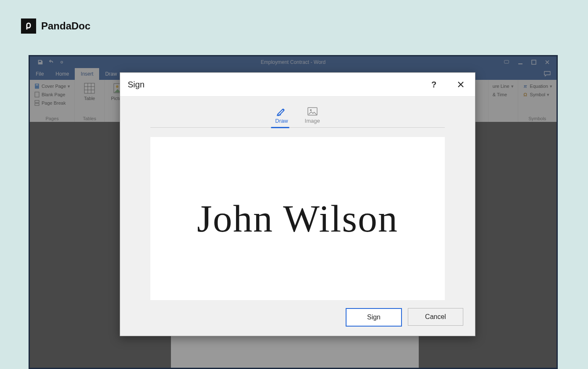 This screenshot has height=369, width=588. Describe the element at coordinates (461, 84) in the screenshot. I see `close-button` at that location.